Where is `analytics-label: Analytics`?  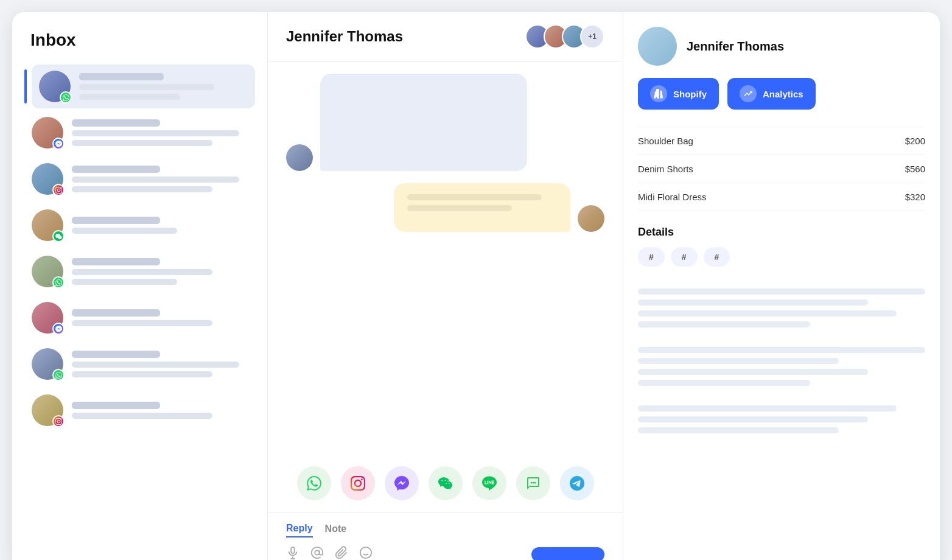
analytics-label: Analytics is located at coordinates (783, 94).